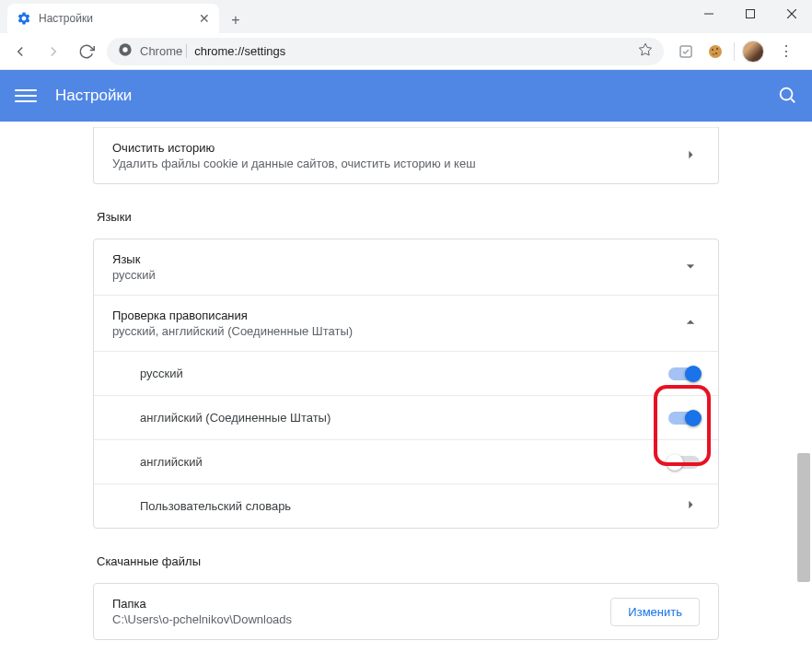  Describe the element at coordinates (684, 462) in the screenshot. I see `toggle-english` at that location.